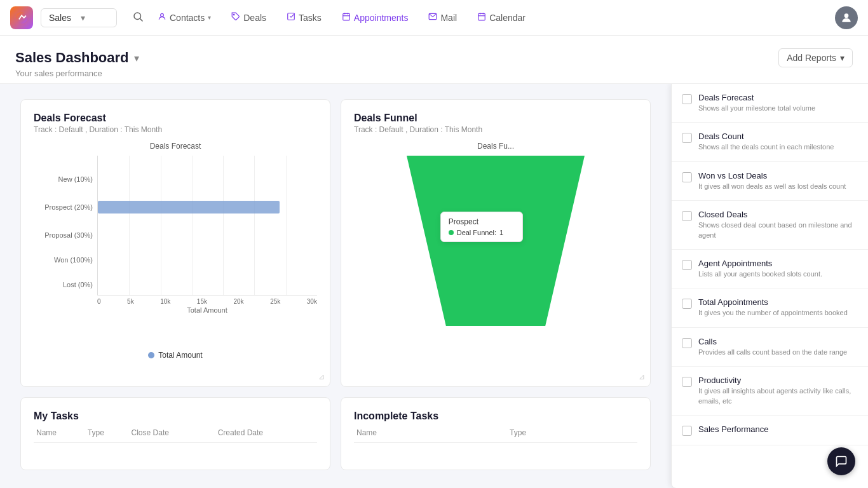 This screenshot has height=488, width=868. Describe the element at coordinates (778, 175) in the screenshot. I see `panel-item-title-won-vs-lost: Won vs Lost Deals` at that location.